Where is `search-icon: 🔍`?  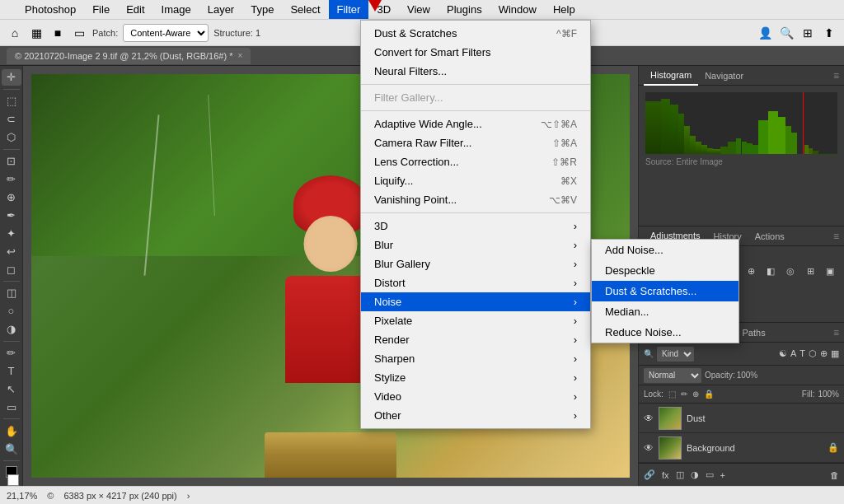 search-icon: 🔍 is located at coordinates (786, 33).